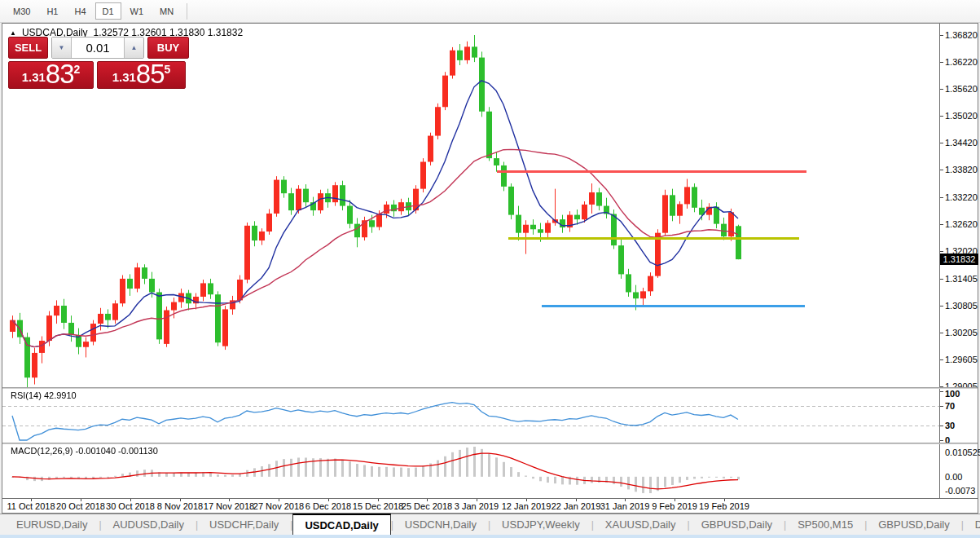  What do you see at coordinates (148, 525) in the screenshot?
I see `tab-audusd-daily: AUDUSD,Daily` at bounding box center [148, 525].